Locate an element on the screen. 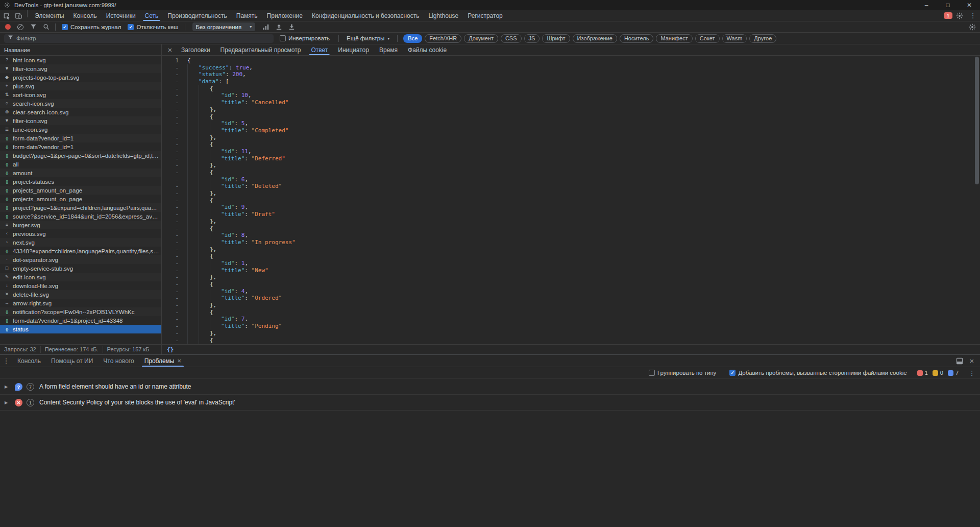  issues-more-icon: ⋮ is located at coordinates (972, 373).